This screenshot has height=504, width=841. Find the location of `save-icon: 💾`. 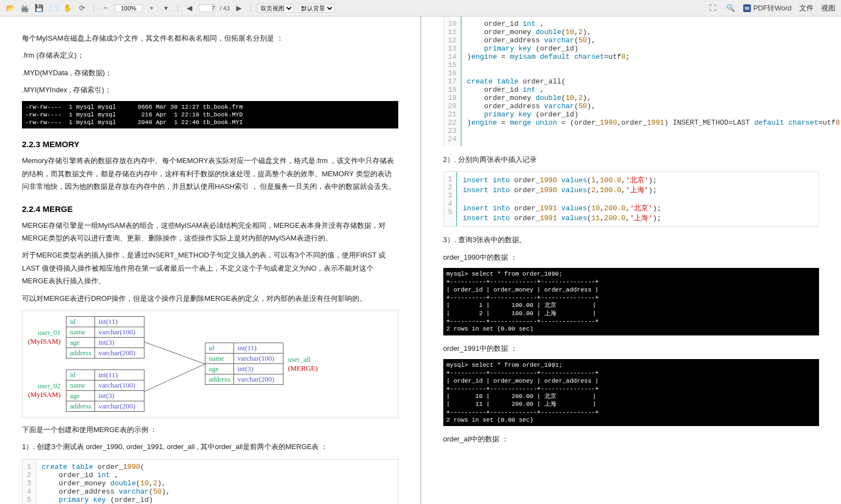

save-icon: 💾 is located at coordinates (39, 8).